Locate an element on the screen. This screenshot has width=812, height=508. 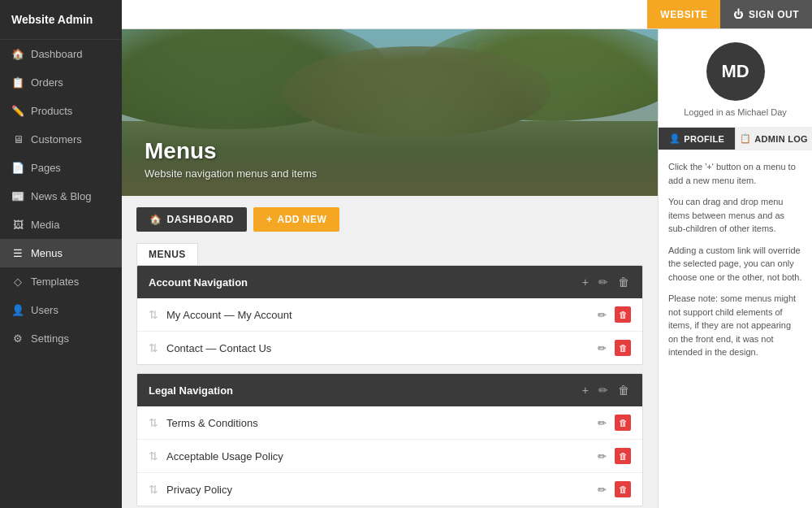
menu-item-row: ⇅ Privacy Policy ✏ 🗑 is located at coordinates (390, 489).